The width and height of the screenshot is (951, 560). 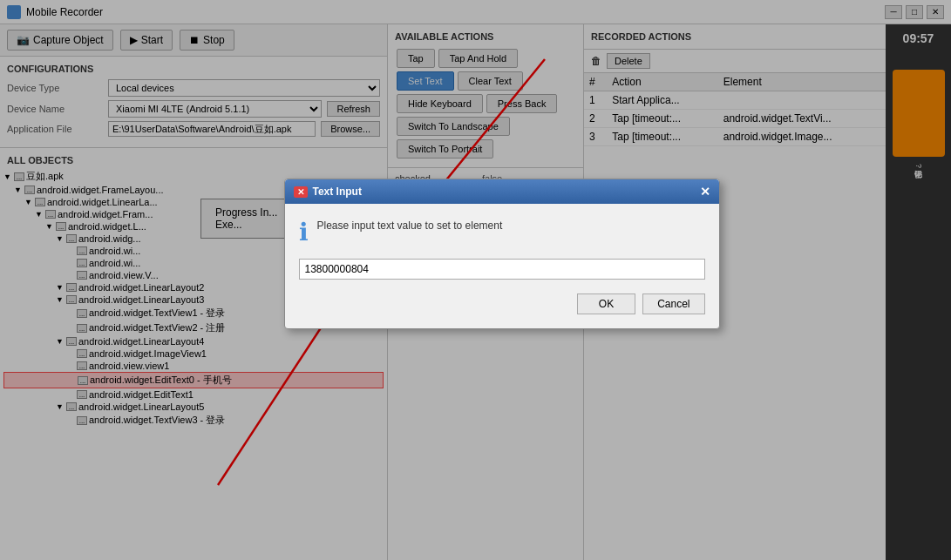 I want to click on modal-icon: ✕, so click(x=301, y=192).